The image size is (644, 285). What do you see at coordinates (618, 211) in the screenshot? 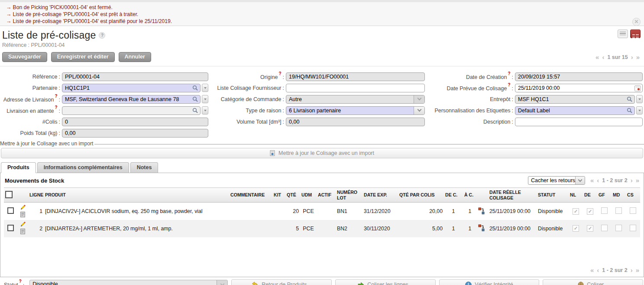
I see `md-checkbox` at bounding box center [618, 211].